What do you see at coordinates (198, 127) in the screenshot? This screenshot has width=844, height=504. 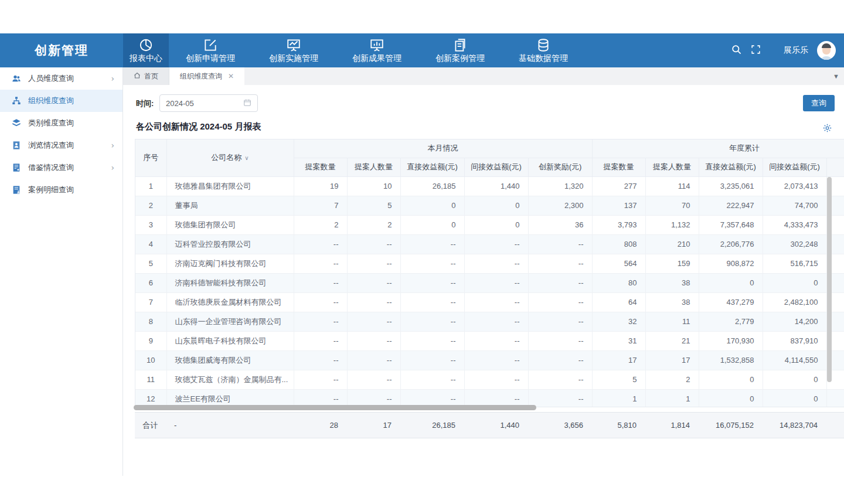 I see `report-title: 各公司创新情况 2024-05 月报表` at bounding box center [198, 127].